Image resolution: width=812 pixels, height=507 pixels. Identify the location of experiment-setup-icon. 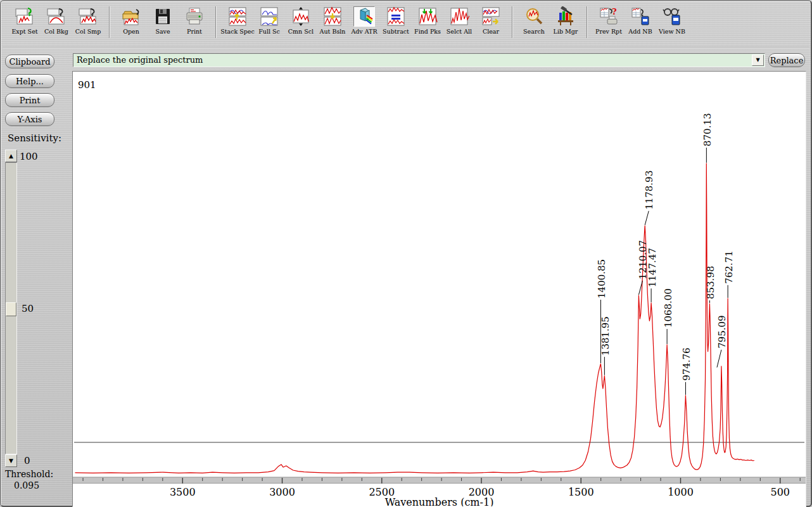
(25, 16).